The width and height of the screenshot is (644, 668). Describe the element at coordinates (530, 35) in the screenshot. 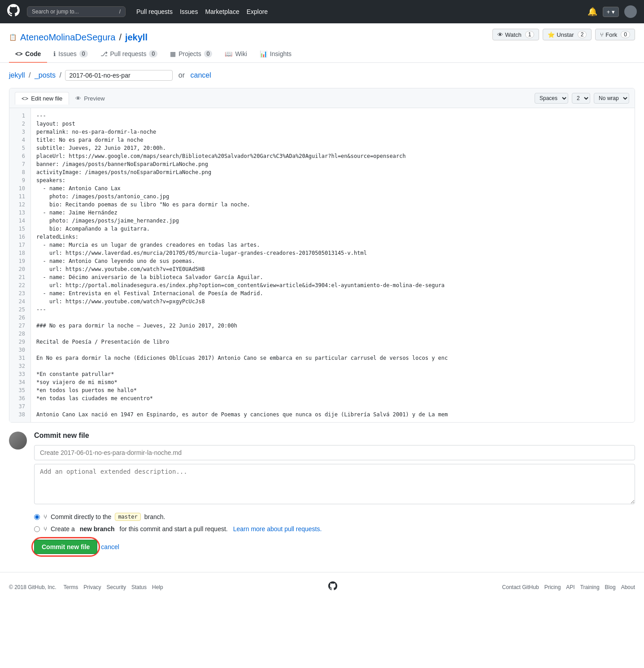

I see `watch-count: 1` at that location.